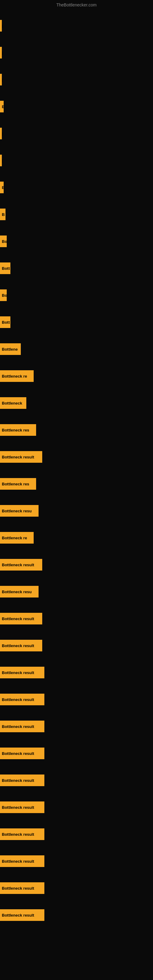 This screenshot has width=153, height=980. What do you see at coordinates (76, 403) in the screenshot?
I see `bar-row: Bottleneck` at bounding box center [76, 403].